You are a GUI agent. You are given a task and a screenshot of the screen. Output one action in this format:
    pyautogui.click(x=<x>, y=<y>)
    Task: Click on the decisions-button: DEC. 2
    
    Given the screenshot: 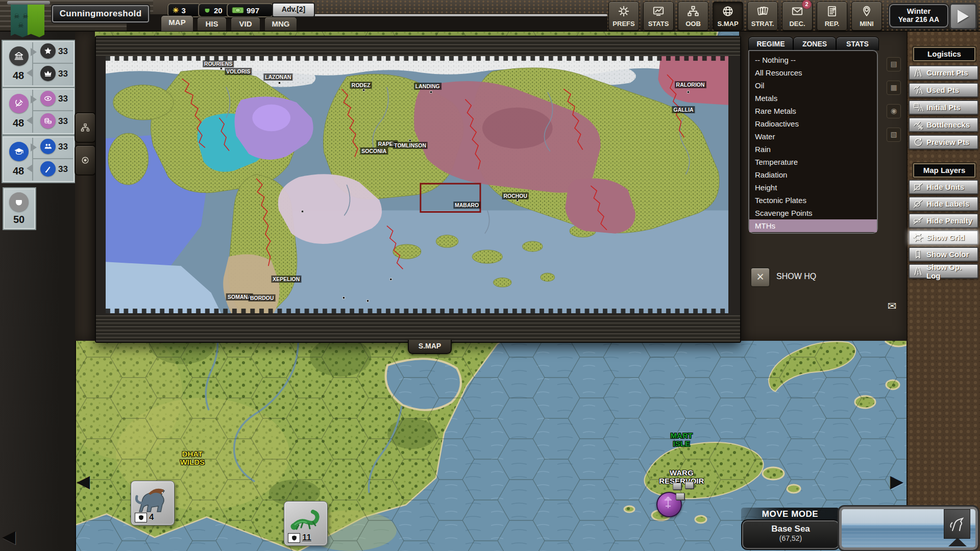 What is the action you would take?
    pyautogui.click(x=797, y=16)
    